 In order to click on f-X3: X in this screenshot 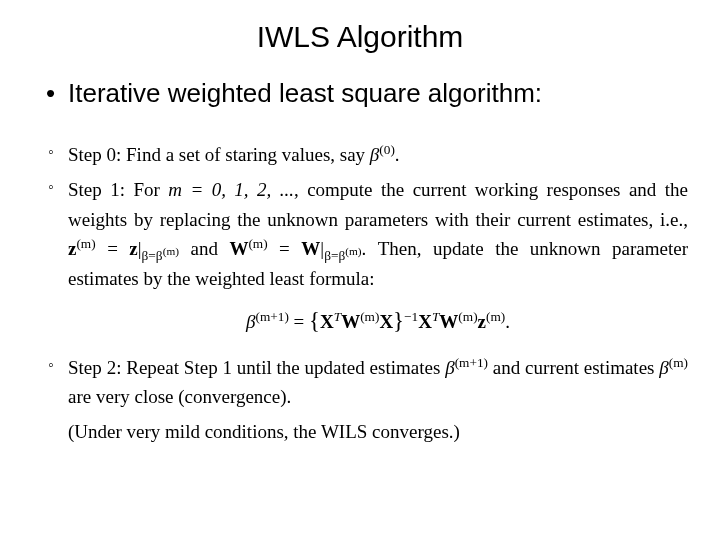, I will do `click(425, 322)`.